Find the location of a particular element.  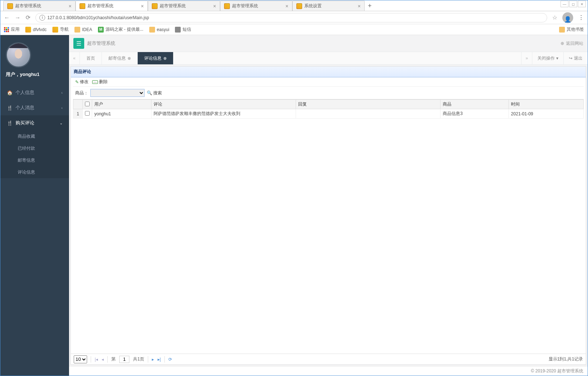

cell-rownum: 1 is located at coordinates (78, 114).